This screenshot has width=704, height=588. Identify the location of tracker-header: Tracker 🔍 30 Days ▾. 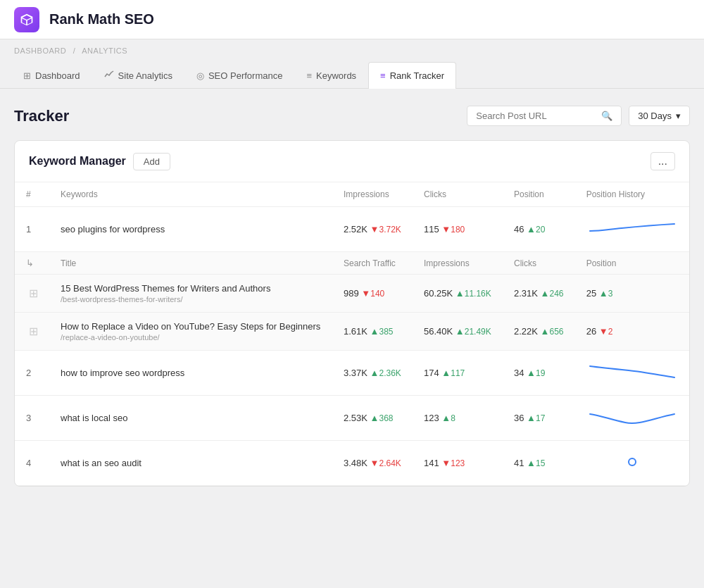
(352, 115).